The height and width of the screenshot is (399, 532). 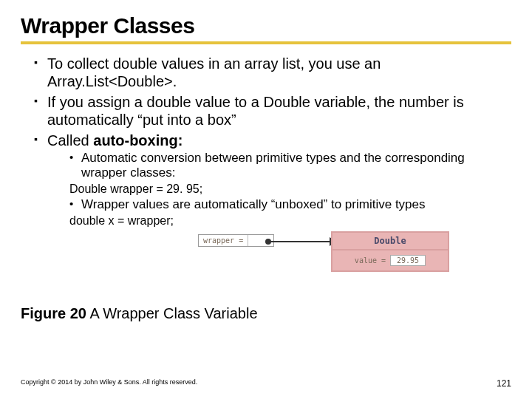 What do you see at coordinates (504, 383) in the screenshot?
I see `page-number: 121` at bounding box center [504, 383].